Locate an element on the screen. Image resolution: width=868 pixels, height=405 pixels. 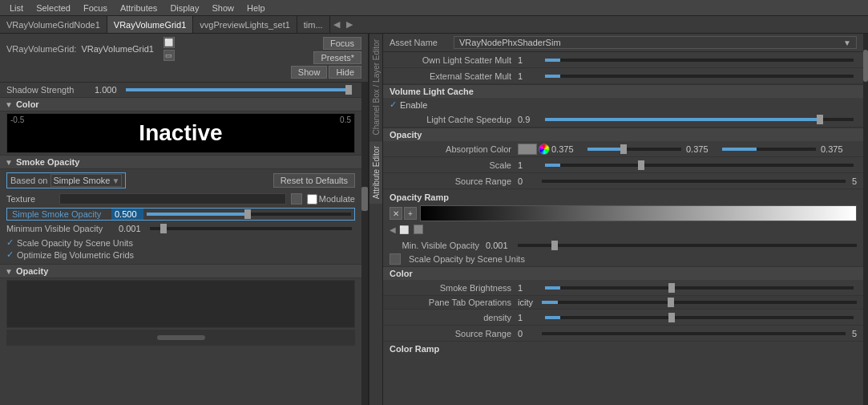
bottom-scroll is located at coordinates (181, 338).